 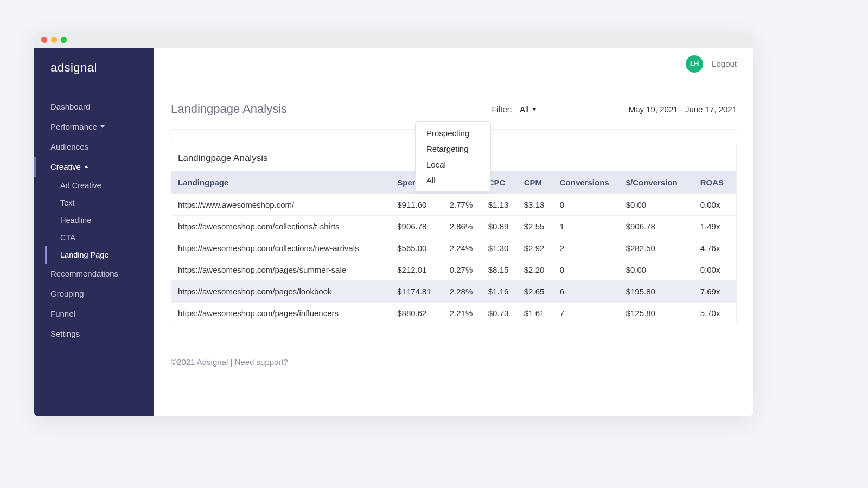 What do you see at coordinates (282, 248) in the screenshot?
I see `cell-landingpage: https://awesomeshop.com/collections/new-…` at bounding box center [282, 248].